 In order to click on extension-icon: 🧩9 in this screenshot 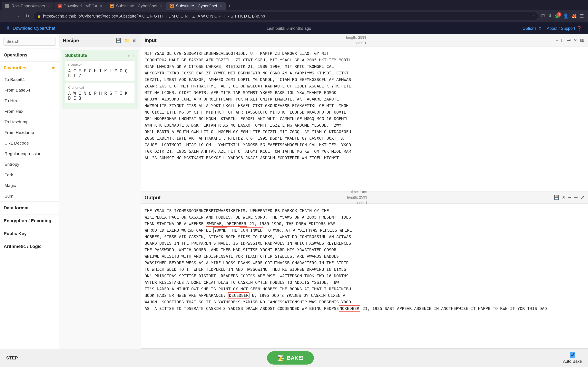, I will do `click(557, 16)`.